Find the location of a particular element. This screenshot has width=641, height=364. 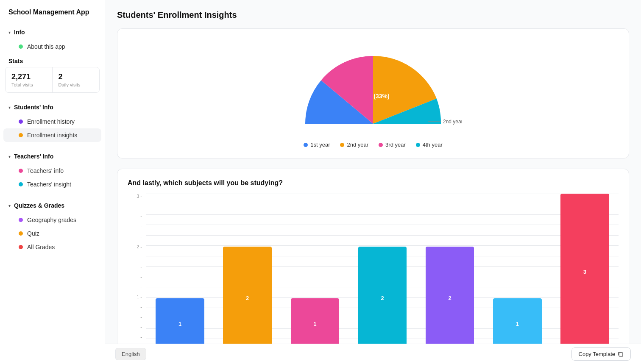

bar-value-history: 2 is located at coordinates (382, 298).